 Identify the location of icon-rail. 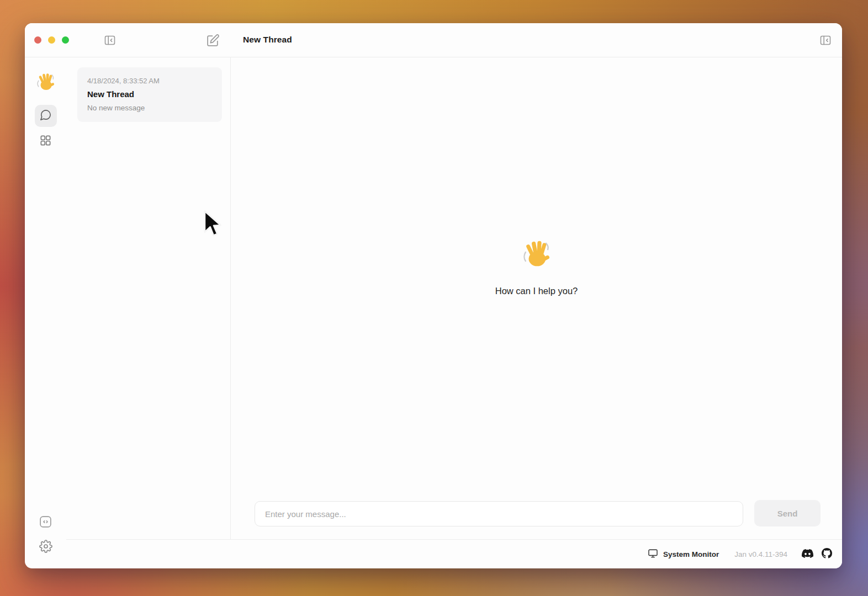
(45, 313).